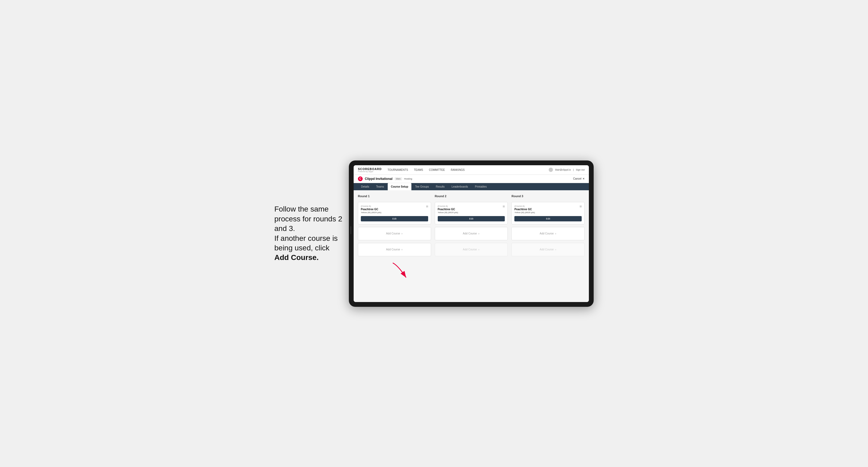 This screenshot has height=467, width=868. What do you see at coordinates (556, 234) in the screenshot?
I see `add-course-plus-icon-r3: +` at bounding box center [556, 234].